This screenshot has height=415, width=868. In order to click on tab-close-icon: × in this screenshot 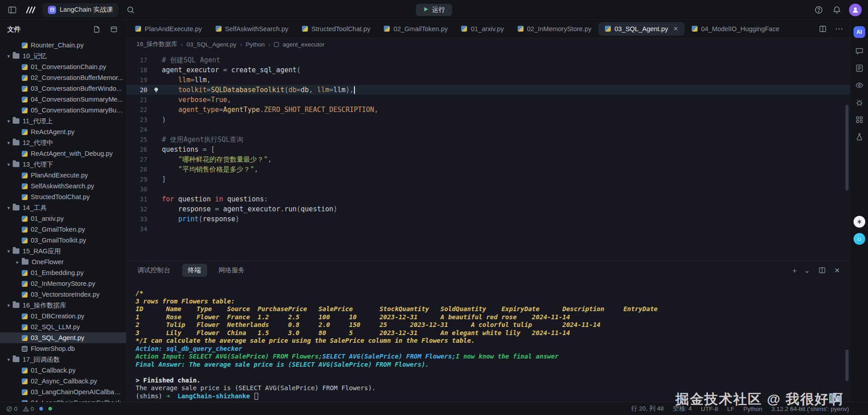, I will do `click(676, 29)`.